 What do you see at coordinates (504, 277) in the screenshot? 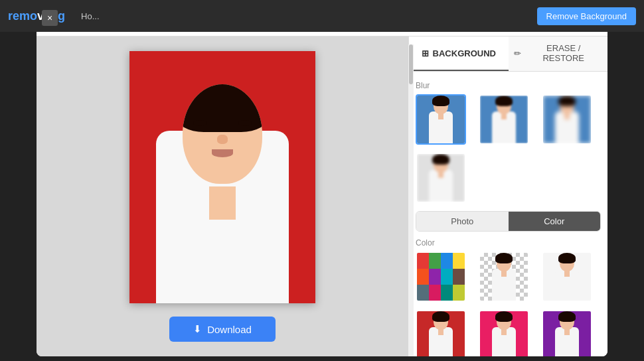
I see `transparent-preview` at bounding box center [504, 277].